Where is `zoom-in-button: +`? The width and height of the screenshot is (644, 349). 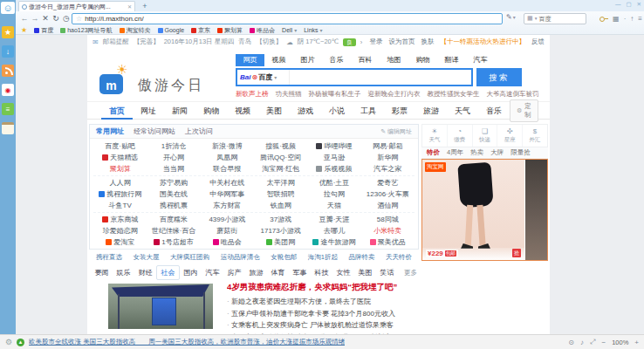 zoom-in-button: + is located at coordinates (637, 342).